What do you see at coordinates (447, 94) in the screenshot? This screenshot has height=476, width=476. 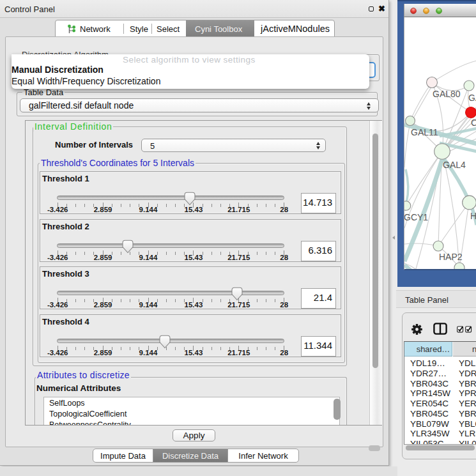 I see `svg-text: GAL80` at bounding box center [447, 94].